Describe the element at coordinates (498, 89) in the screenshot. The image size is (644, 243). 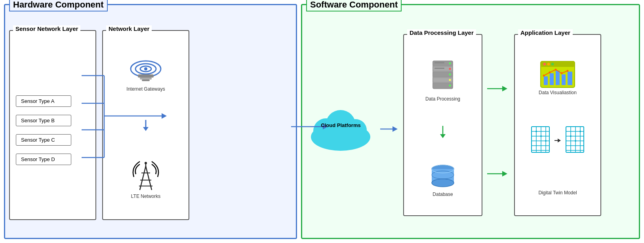
I see `to-chart-arrow` at that location.